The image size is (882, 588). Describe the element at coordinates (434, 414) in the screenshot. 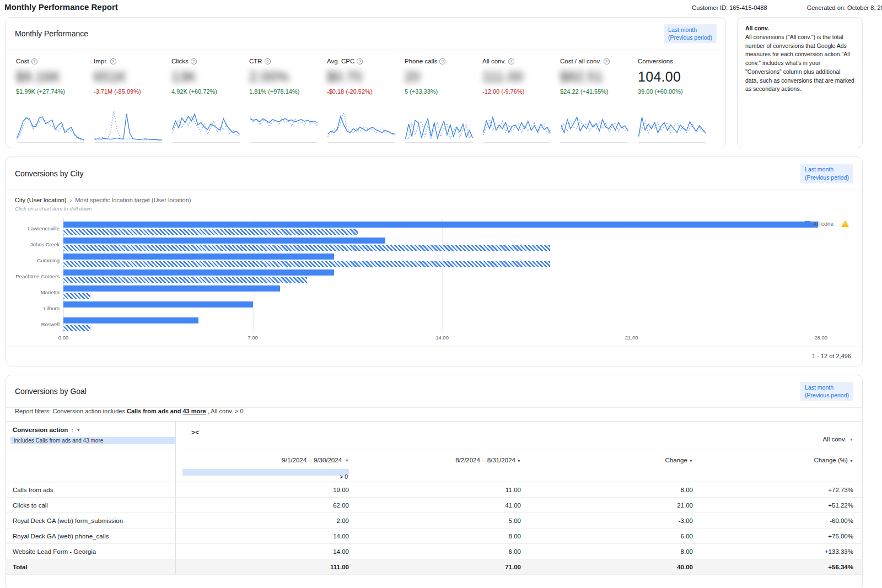

I see `report-filters: Report filters: Conversion action includ…` at that location.